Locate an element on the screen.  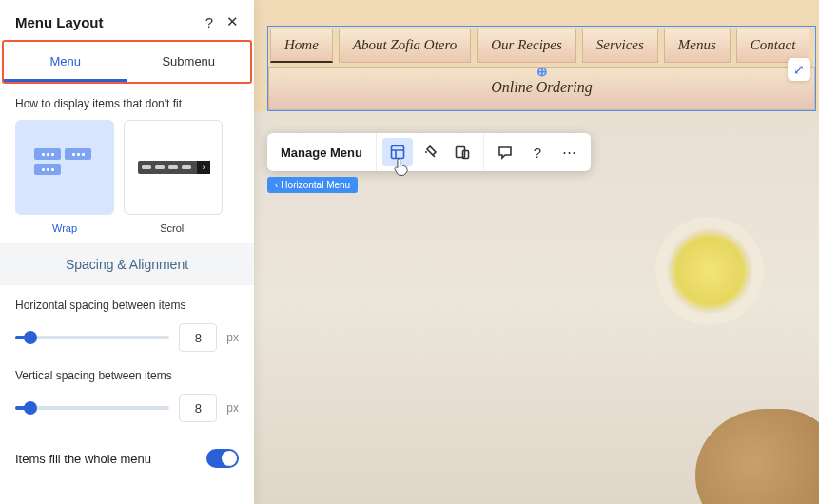
help-icon: ? is located at coordinates (537, 152).